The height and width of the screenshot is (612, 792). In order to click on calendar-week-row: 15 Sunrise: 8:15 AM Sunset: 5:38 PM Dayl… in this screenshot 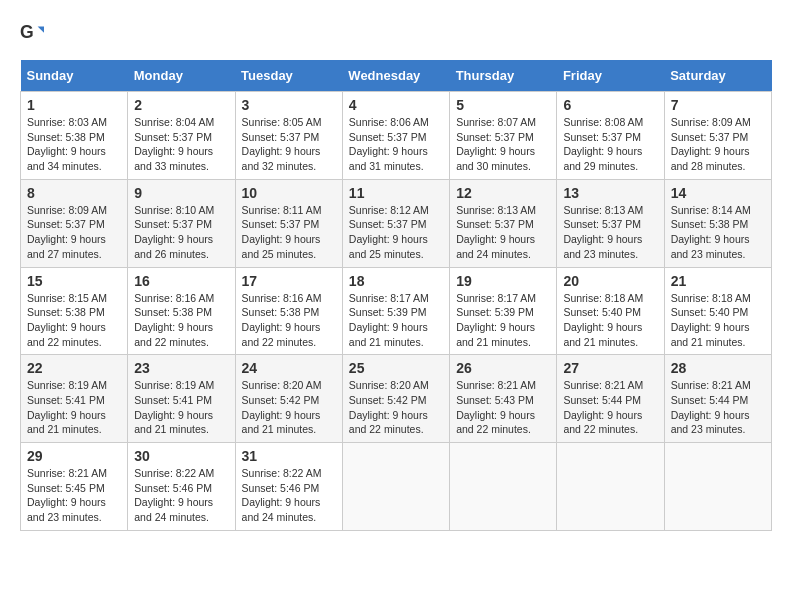, I will do `click(396, 311)`.